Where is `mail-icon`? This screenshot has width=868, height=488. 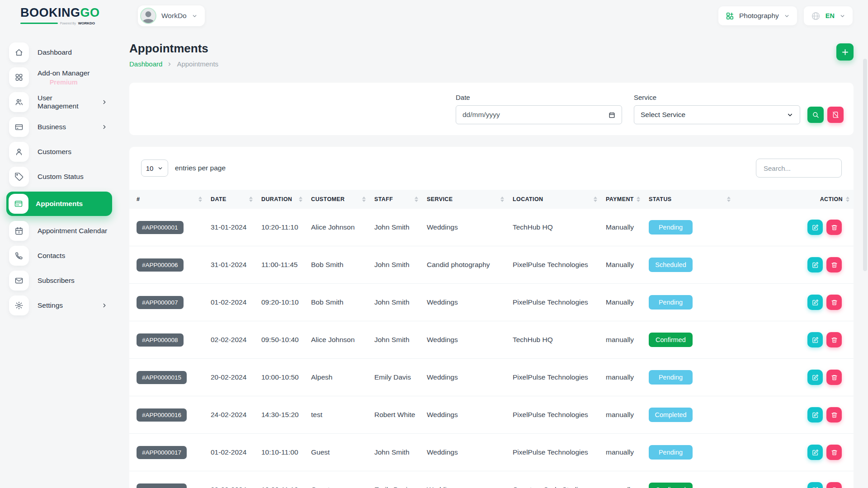
mail-icon is located at coordinates (19, 281).